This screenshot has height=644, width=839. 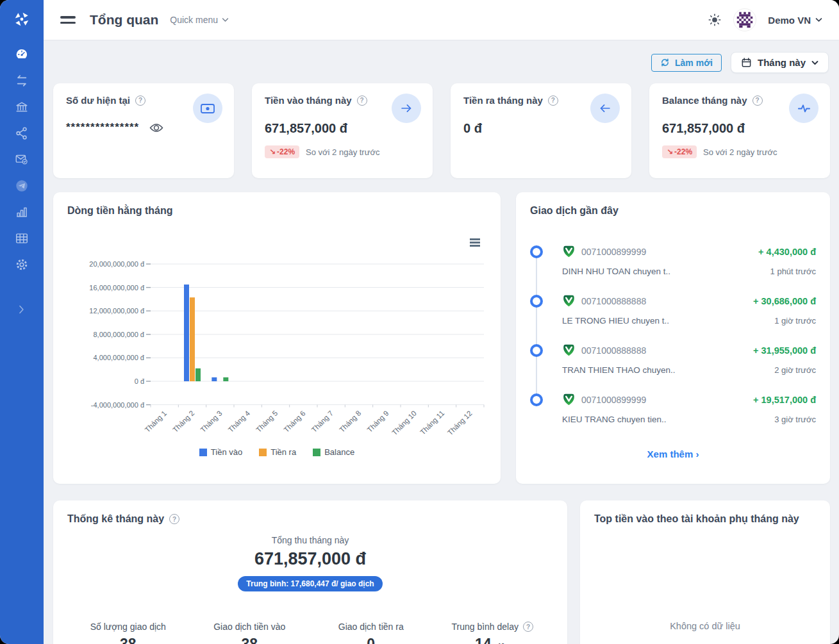 What do you see at coordinates (673, 334) in the screenshot?
I see `transactions-timeline: 0071000899999 + 4,430,000 đ DINH NHU TOA…` at bounding box center [673, 334].